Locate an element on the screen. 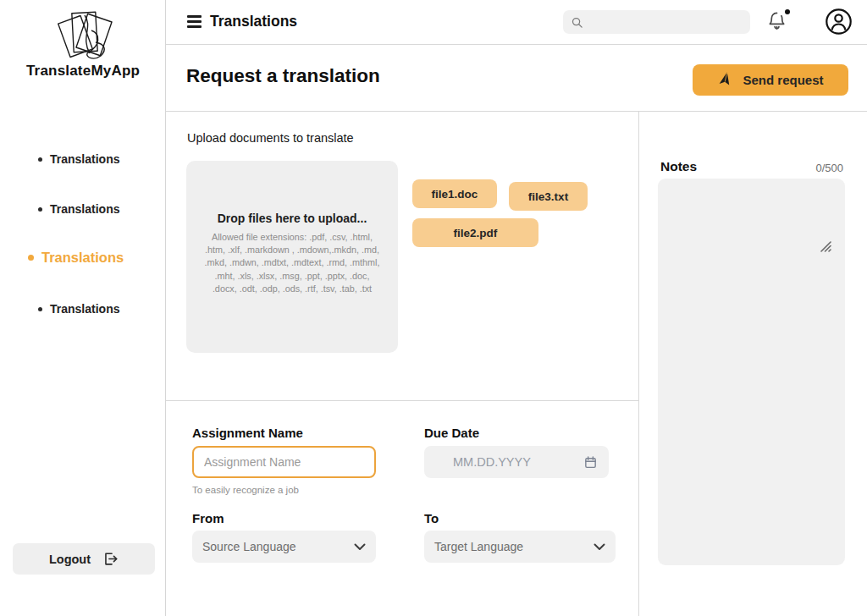 This screenshot has height=616, width=867. uploaded-file-chip: file1.doc is located at coordinates (455, 194).